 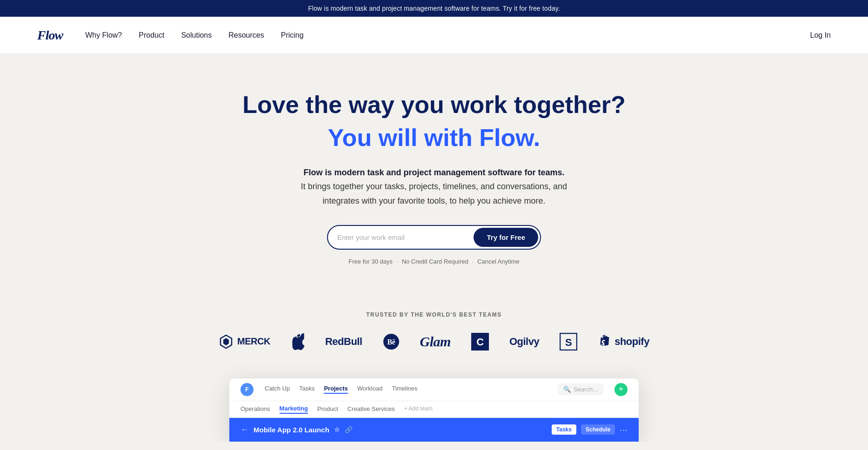 I want to click on redbull-label: RedBull, so click(x=344, y=342).